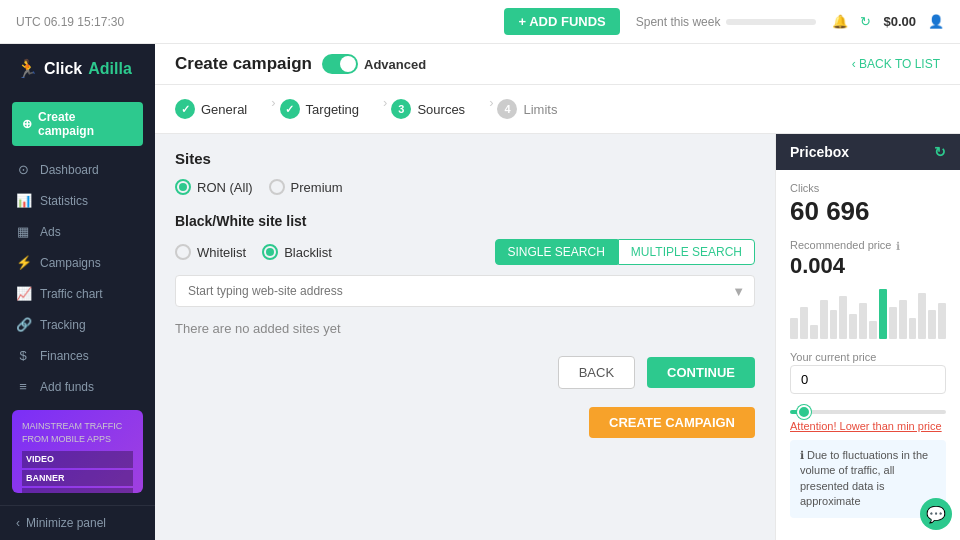 The image size is (960, 540). I want to click on ron-all-radio-circle, so click(183, 187).